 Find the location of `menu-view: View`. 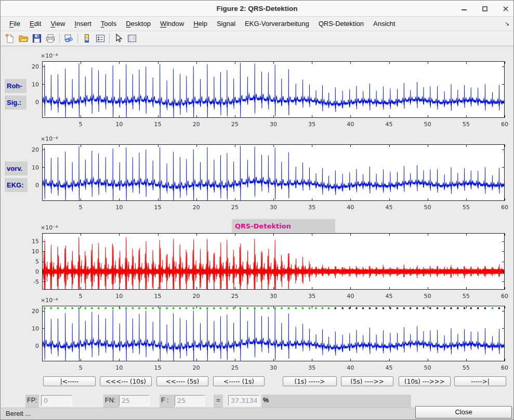

menu-view: View is located at coordinates (58, 24).